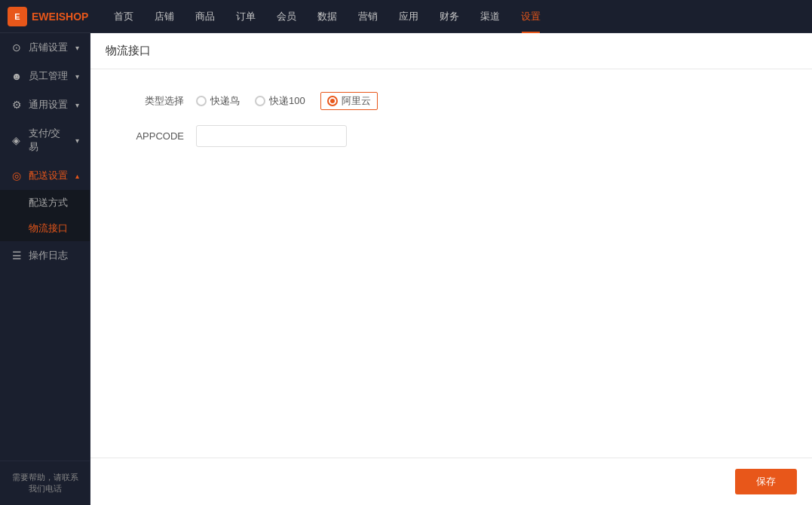 The image size is (812, 505). Describe the element at coordinates (48, 176) in the screenshot. I see `sidebar-item-delivery-label: 配送设置` at that location.